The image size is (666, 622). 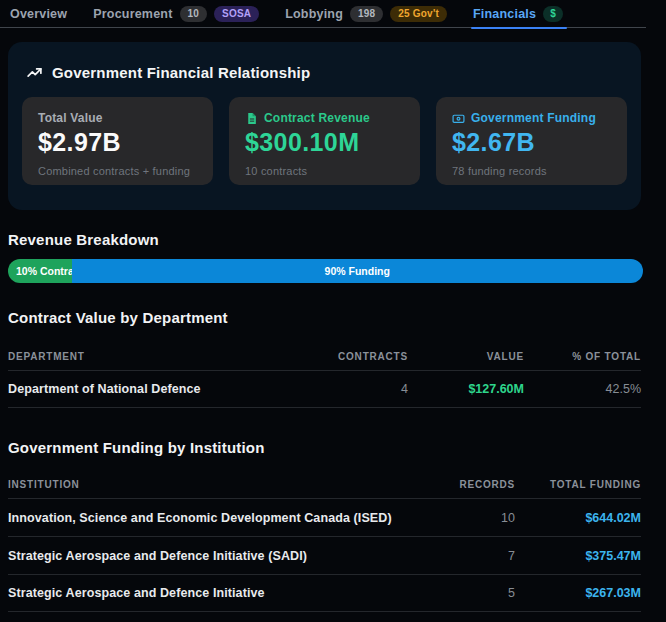 I want to click on govt-count-badge: 25 Gov't, so click(x=418, y=14).